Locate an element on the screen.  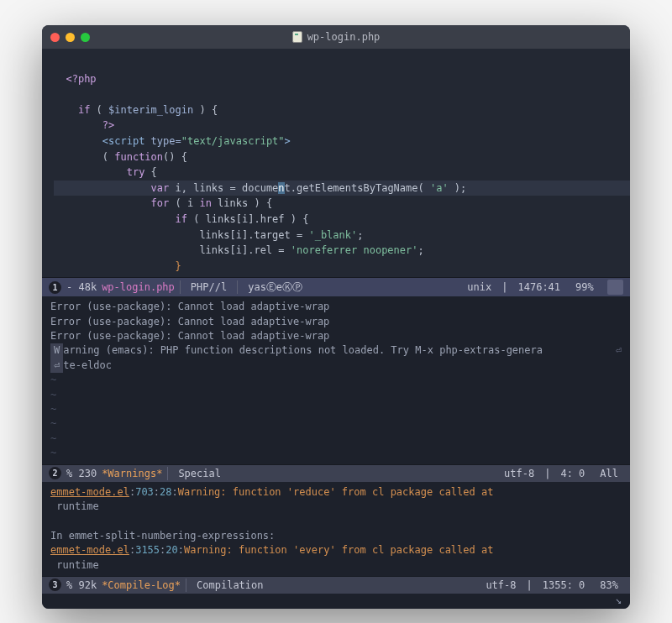
close-button is located at coordinates (55, 37).